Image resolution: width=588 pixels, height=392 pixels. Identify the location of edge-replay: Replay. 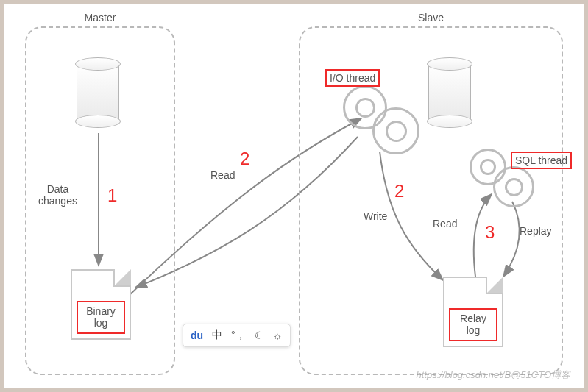
(536, 231).